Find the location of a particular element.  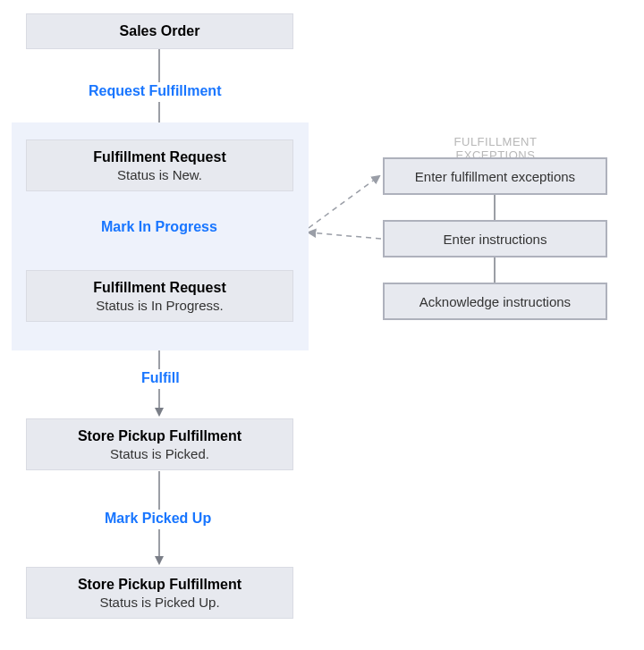

node-title: Sales Order is located at coordinates (159, 31).